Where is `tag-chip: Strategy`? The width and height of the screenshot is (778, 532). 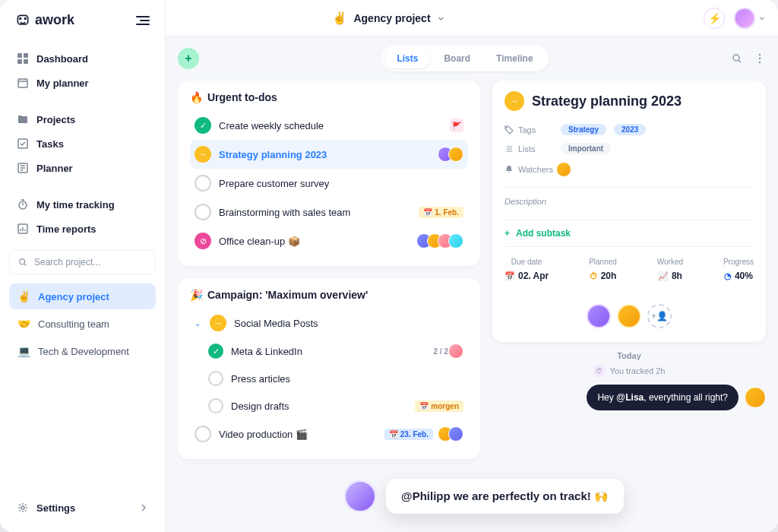 tag-chip: Strategy is located at coordinates (584, 129).